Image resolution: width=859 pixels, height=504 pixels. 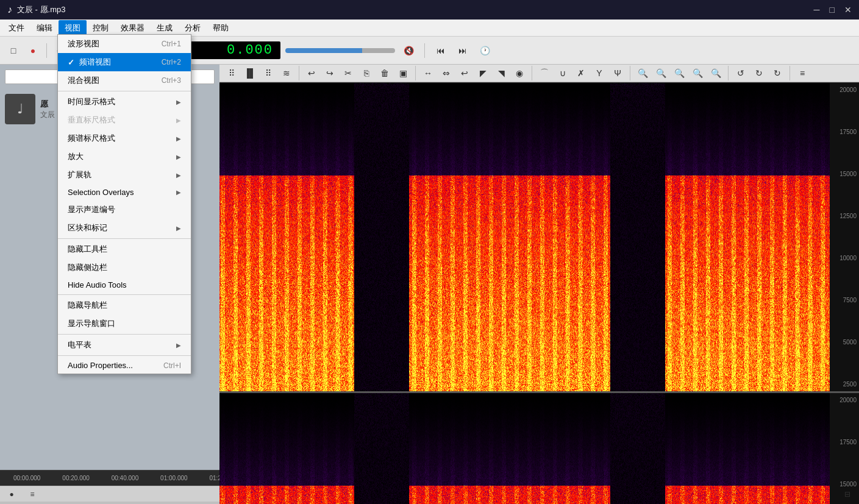 I want to click on undo-btn: ↩, so click(x=312, y=73).